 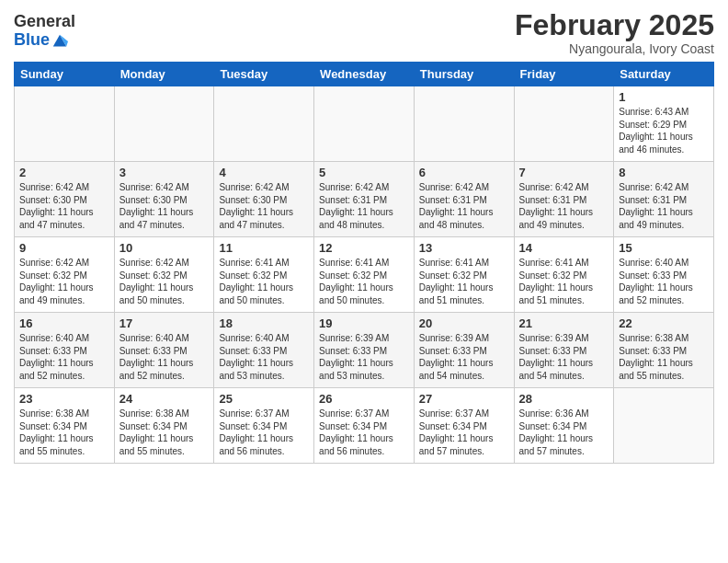 I want to click on calendar-cell: 28Sunrise: 6:36 AM Sunset: 6:34 PM Dayli…, so click(x=564, y=426).